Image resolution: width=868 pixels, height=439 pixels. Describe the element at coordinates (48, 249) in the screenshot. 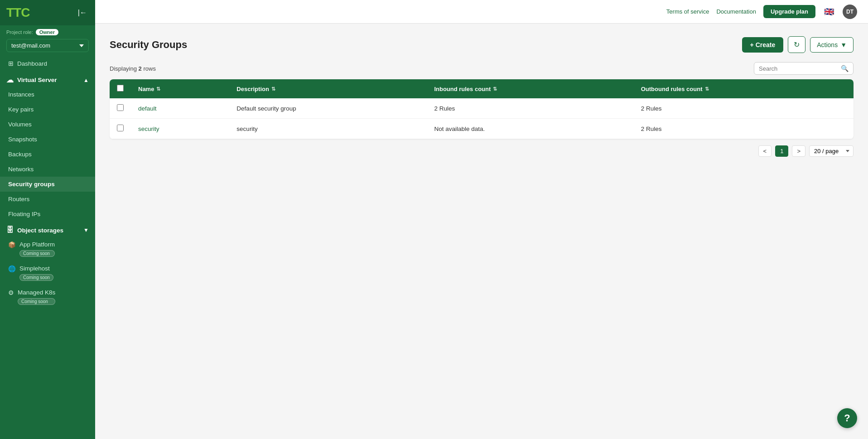

I see `sidebar-item-app-platform: 📦 App Platform Coming soon` at that location.